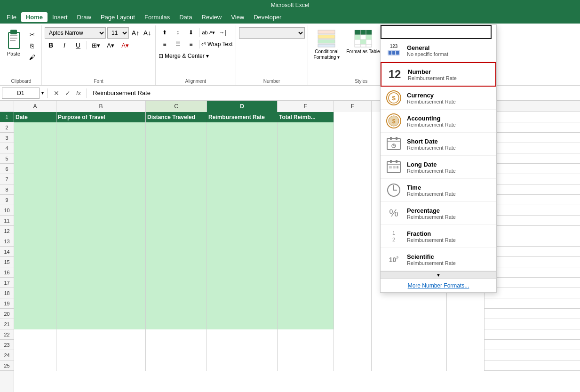  What do you see at coordinates (35, 304) in the screenshot?
I see `cell-a19` at bounding box center [35, 304].